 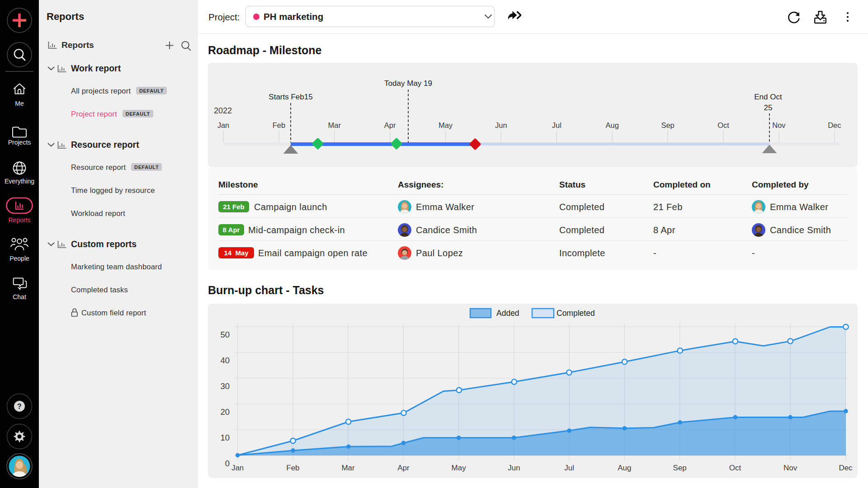 What do you see at coordinates (768, 97) in the screenshot?
I see `svg-text: End Oct` at bounding box center [768, 97].